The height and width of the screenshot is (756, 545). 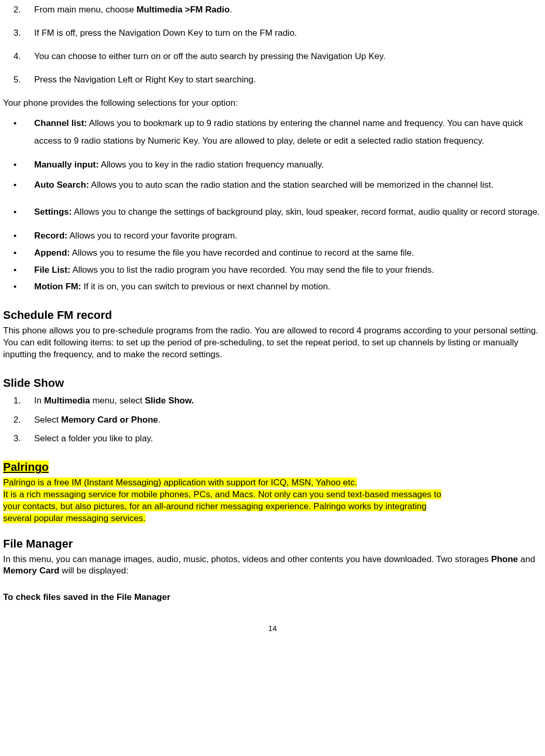 What do you see at coordinates (272, 628) in the screenshot?
I see `page-number: 14` at bounding box center [272, 628].